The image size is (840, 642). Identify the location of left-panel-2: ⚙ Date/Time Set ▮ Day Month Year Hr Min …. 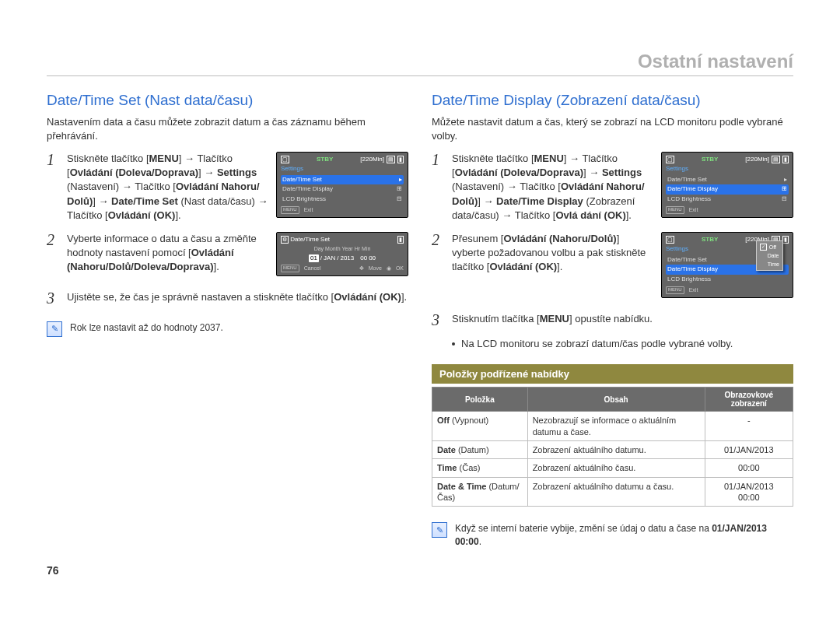
(342, 257).